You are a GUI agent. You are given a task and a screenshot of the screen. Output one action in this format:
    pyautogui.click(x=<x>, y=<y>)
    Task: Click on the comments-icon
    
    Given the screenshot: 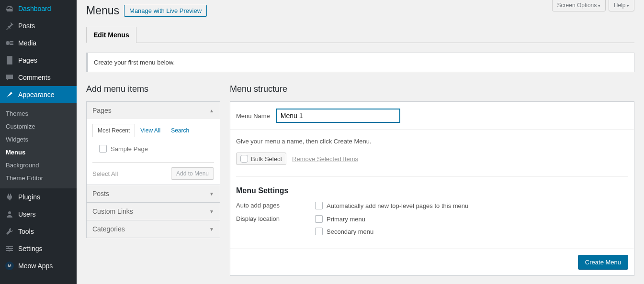 What is the action you would take?
    pyautogui.click(x=10, y=77)
    